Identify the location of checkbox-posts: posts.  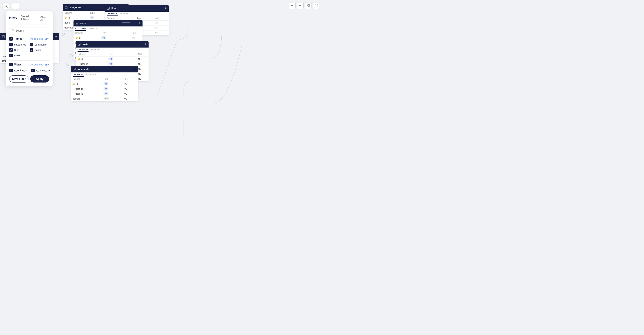
(40, 50).